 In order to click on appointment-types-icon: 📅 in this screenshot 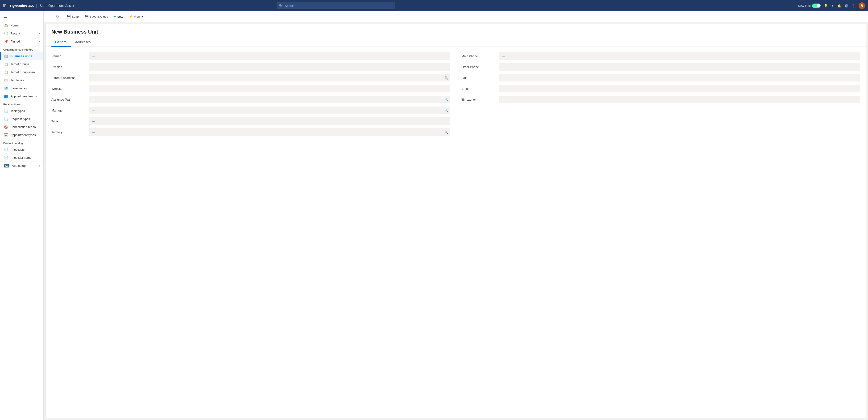, I will do `click(6, 135)`.